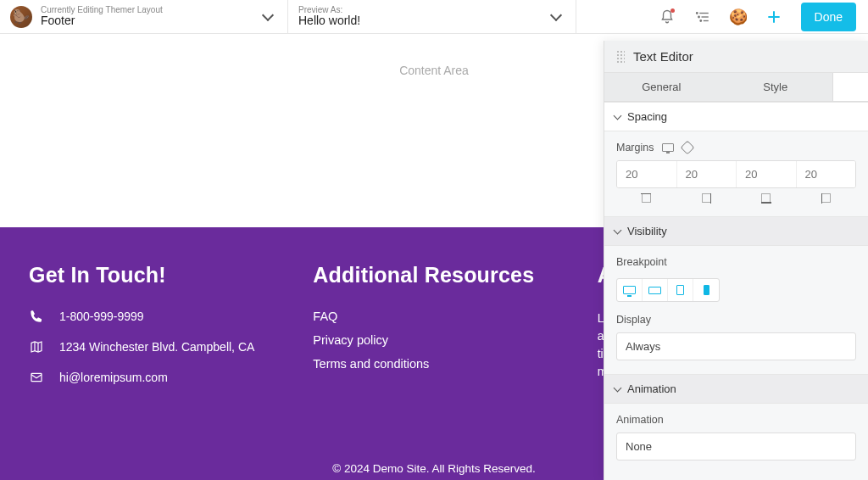 The image size is (868, 480). I want to click on contact-phone-text: 1-800-999-9999, so click(102, 316).